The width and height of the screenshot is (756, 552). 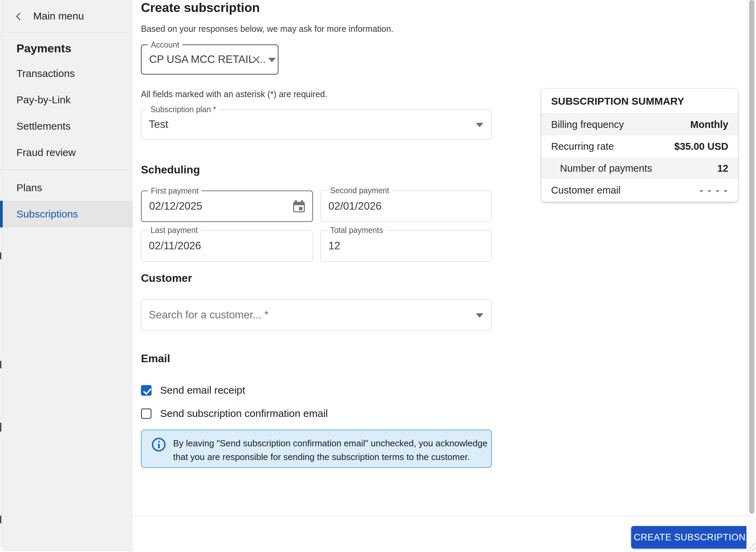 What do you see at coordinates (66, 214) in the screenshot?
I see `sidebar-item-subscriptions: Subscriptions` at bounding box center [66, 214].